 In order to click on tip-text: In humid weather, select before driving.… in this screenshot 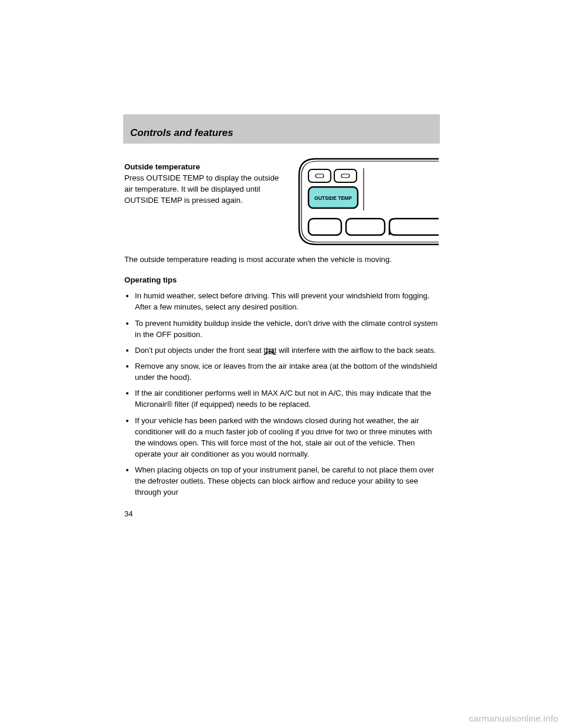, I will do `click(283, 301)`.